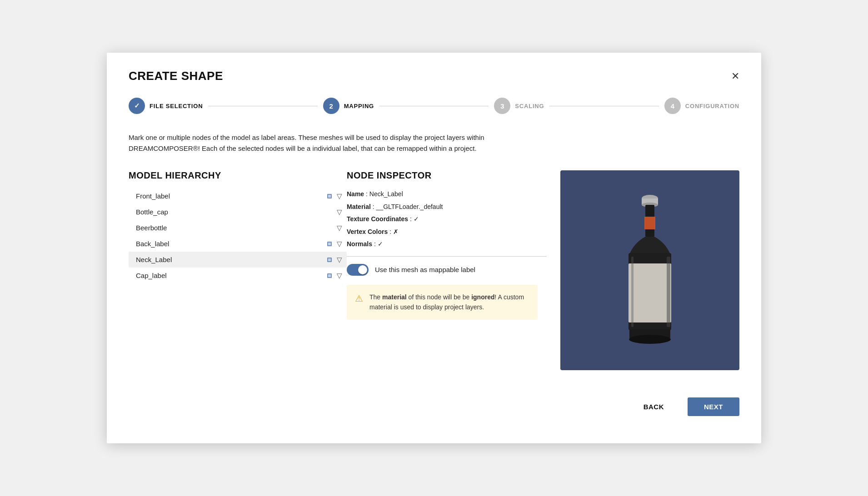 The image size is (868, 496). What do you see at coordinates (376, 244) in the screenshot?
I see `inspector-normals-colon: :` at bounding box center [376, 244].